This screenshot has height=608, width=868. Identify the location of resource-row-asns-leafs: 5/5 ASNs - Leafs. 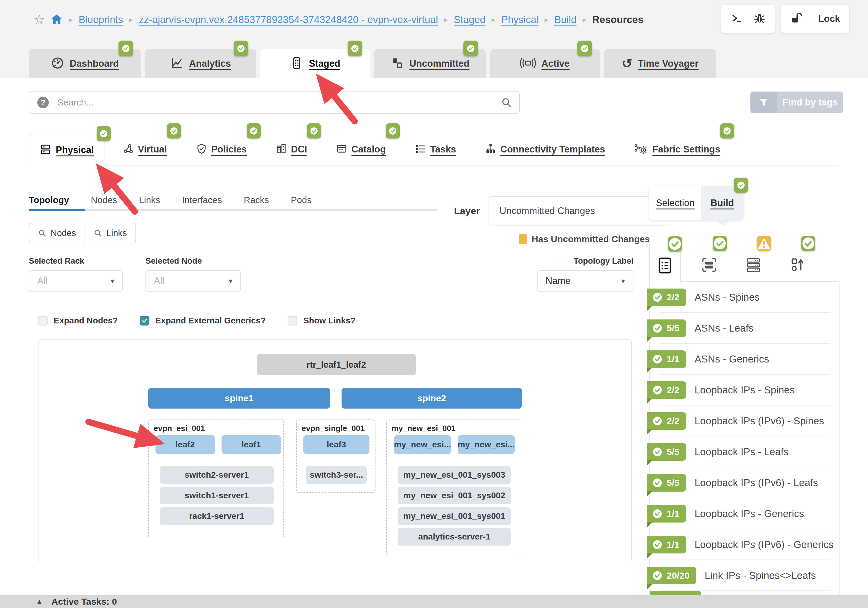
(744, 328).